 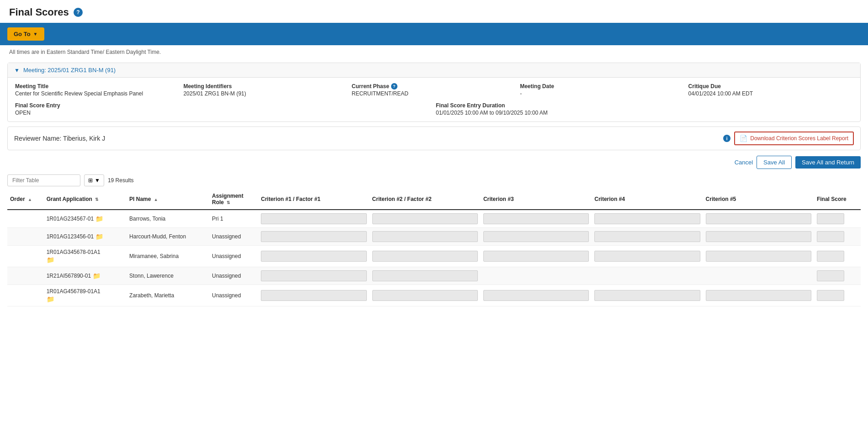 What do you see at coordinates (758, 219) in the screenshot?
I see `input-criterion5-row0` at bounding box center [758, 219].